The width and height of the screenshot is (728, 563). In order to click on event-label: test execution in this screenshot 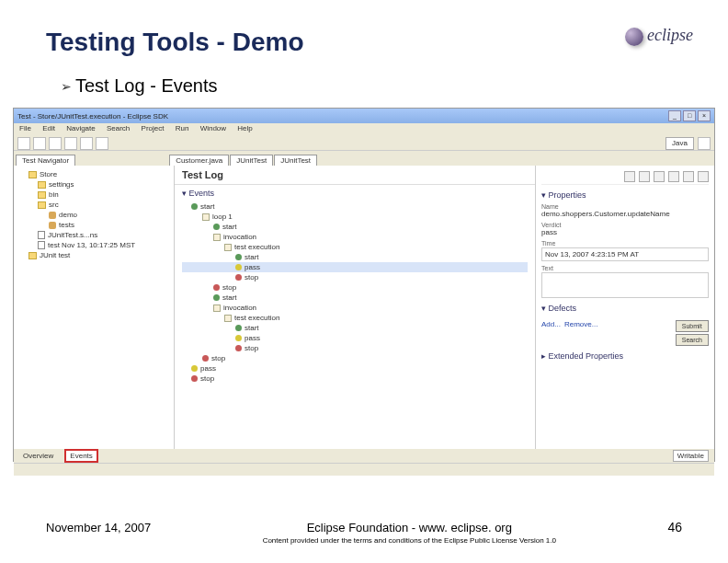, I will do `click(257, 247)`.